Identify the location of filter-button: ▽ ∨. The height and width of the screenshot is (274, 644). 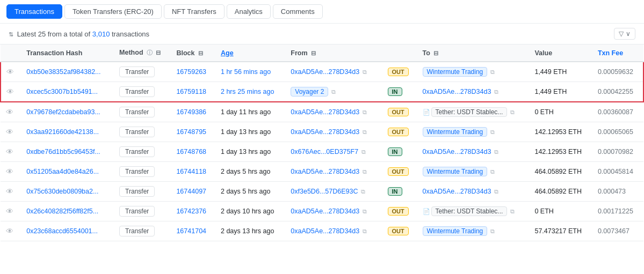
(625, 34).